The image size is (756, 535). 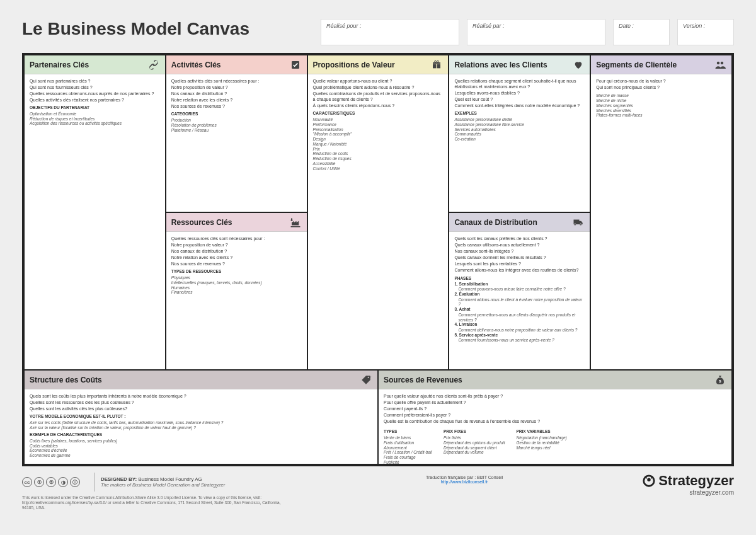 What do you see at coordinates (366, 380) in the screenshot?
I see `tag-icon` at bounding box center [366, 380].